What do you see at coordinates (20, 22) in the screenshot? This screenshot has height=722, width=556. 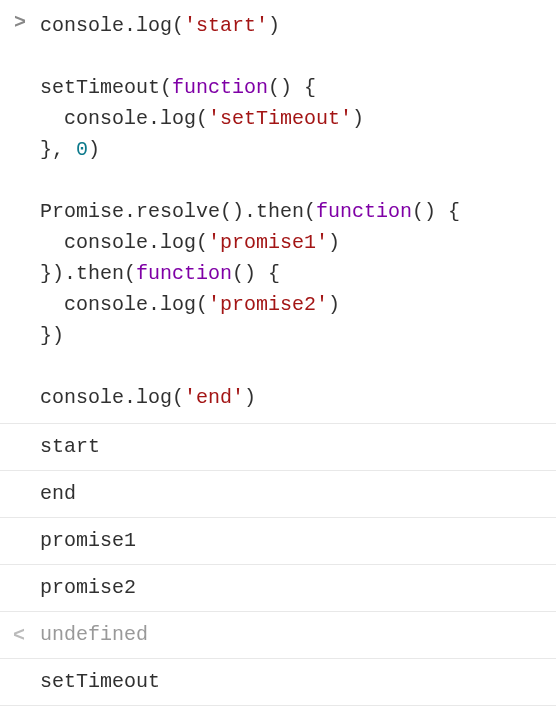 I see `input-prompt-icon: >` at bounding box center [20, 22].